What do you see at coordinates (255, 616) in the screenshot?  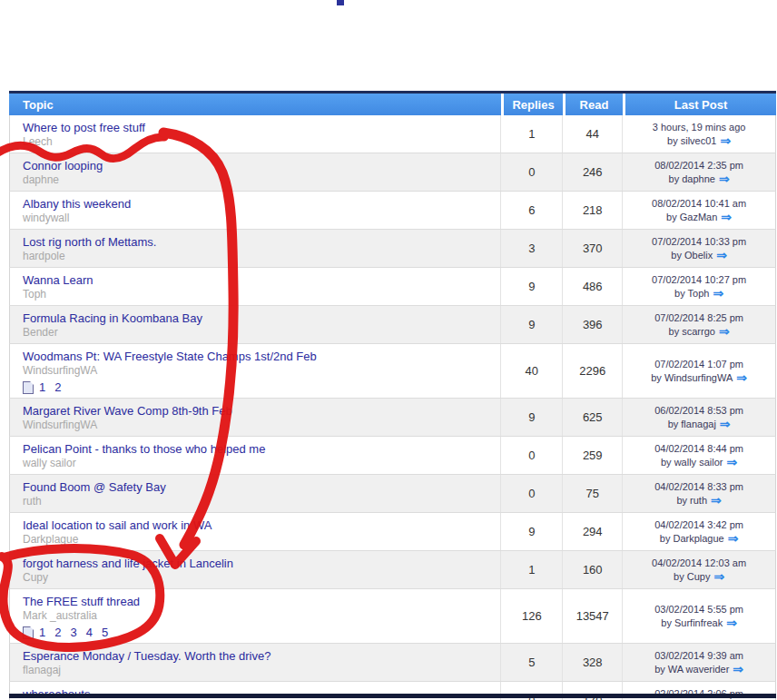 I see `topic-cell: The FREE stuff thread Mark _australia 12…` at bounding box center [255, 616].